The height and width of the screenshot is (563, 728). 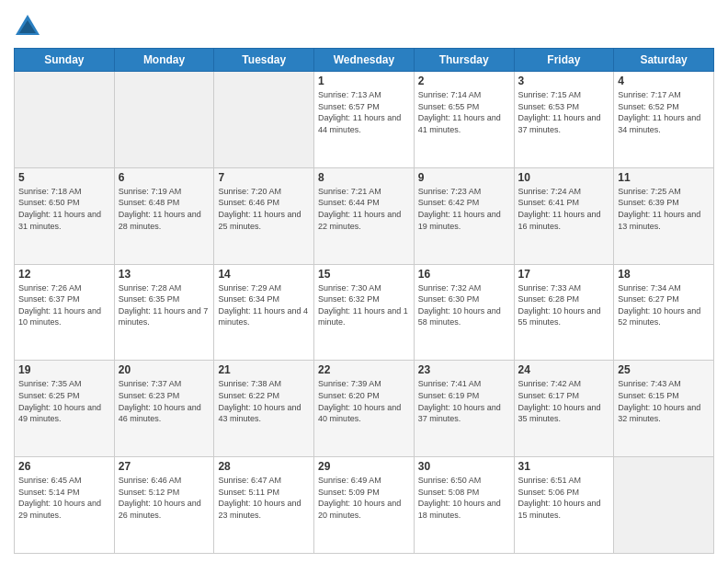 What do you see at coordinates (364, 274) in the screenshot?
I see `day-number: 15` at bounding box center [364, 274].